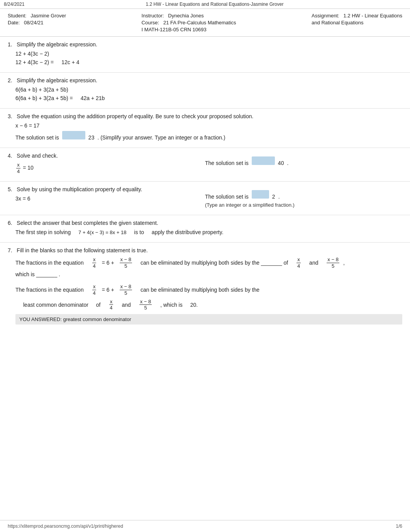  Describe the element at coordinates (171, 305) in the screenshot. I see `p7-which-is2: , which is` at that location.